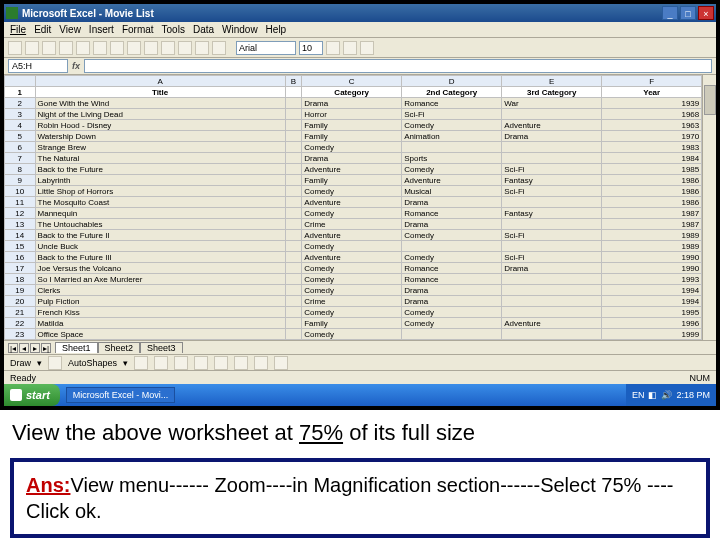 The height and width of the screenshot is (540, 720). Describe the element at coordinates (670, 13) in the screenshot. I see `minimize-button: _` at that location.